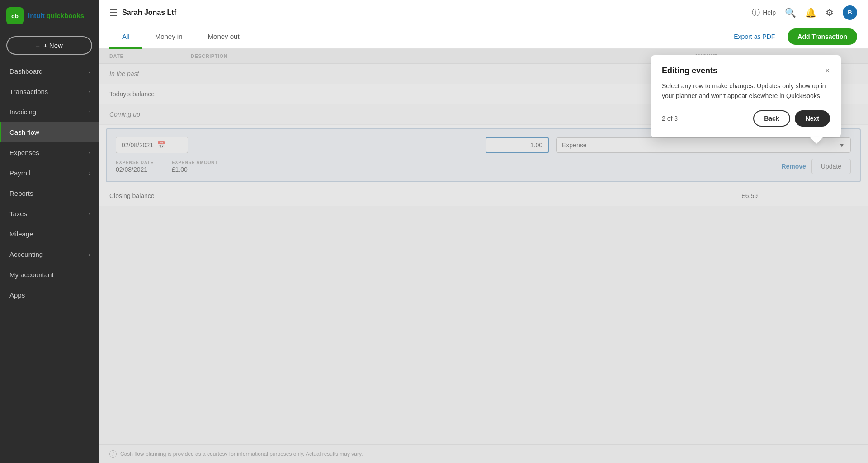  What do you see at coordinates (49, 132) in the screenshot?
I see `sidebar-item-cash-flow: Cash flow` at bounding box center [49, 132].